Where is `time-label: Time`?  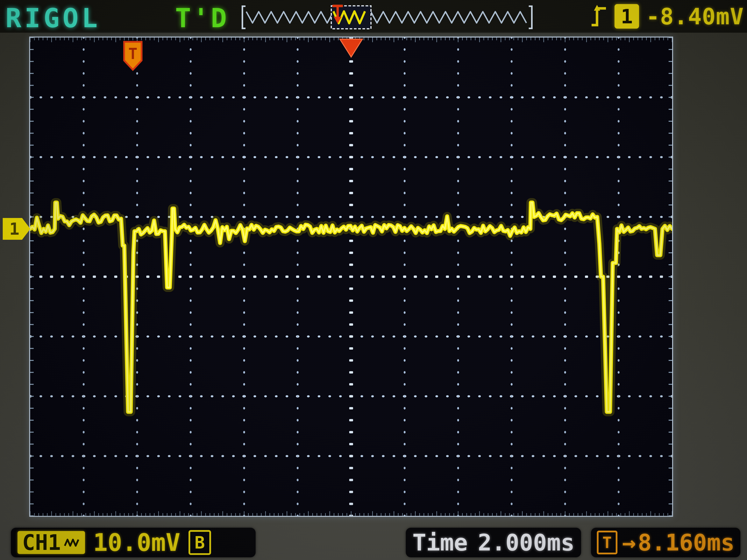 time-label: Time is located at coordinates (440, 542).